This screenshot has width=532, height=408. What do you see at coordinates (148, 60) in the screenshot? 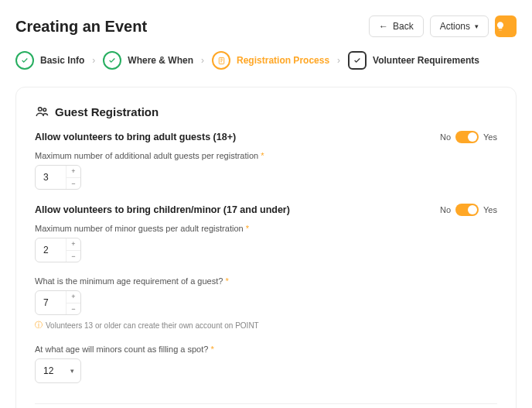
I see `step-where-when: Where & When` at bounding box center [148, 60].